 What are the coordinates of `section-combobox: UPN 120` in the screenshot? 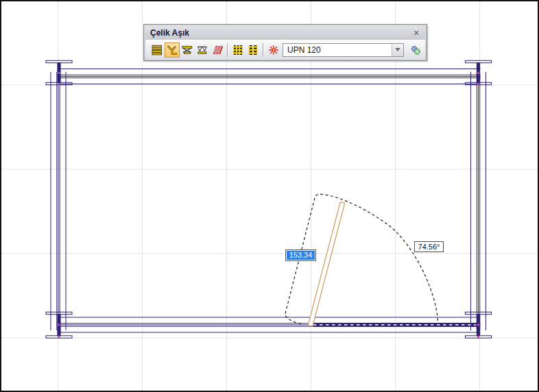 It's located at (343, 50).